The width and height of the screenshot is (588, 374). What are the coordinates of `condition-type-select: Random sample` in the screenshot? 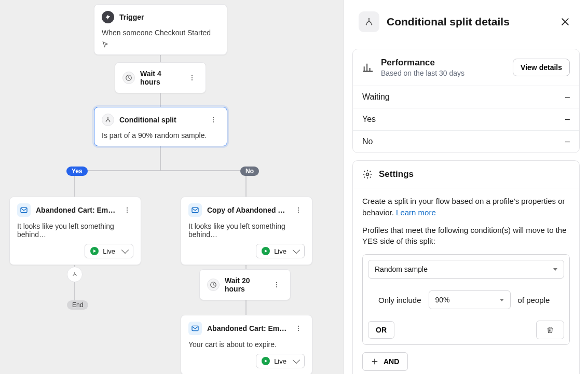 It's located at (466, 269).